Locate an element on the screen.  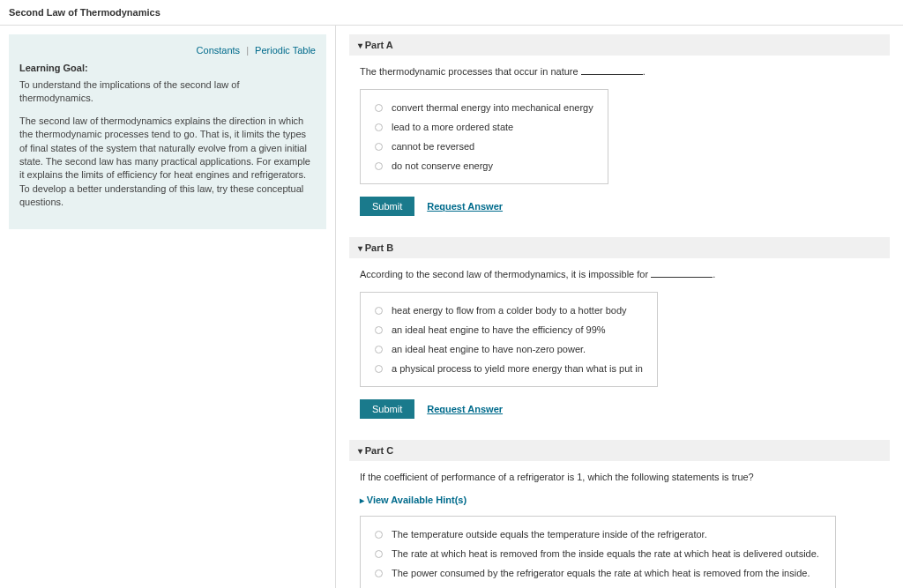
option-row: The power consumed by the refrigerator e… is located at coordinates (598, 573).